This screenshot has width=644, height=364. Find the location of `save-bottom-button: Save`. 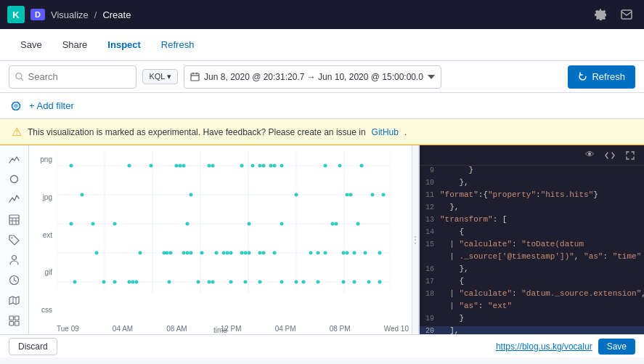

save-bottom-button: Save is located at coordinates (617, 347).